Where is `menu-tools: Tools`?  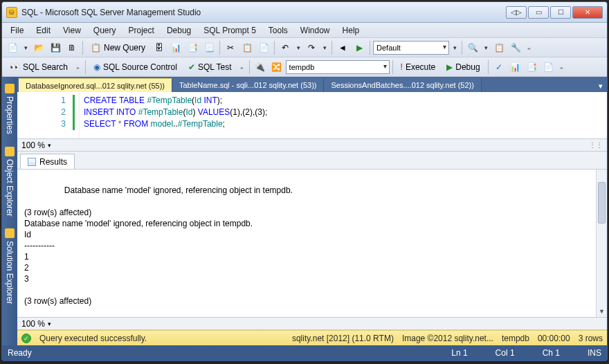 menu-tools: Tools is located at coordinates (278, 30).